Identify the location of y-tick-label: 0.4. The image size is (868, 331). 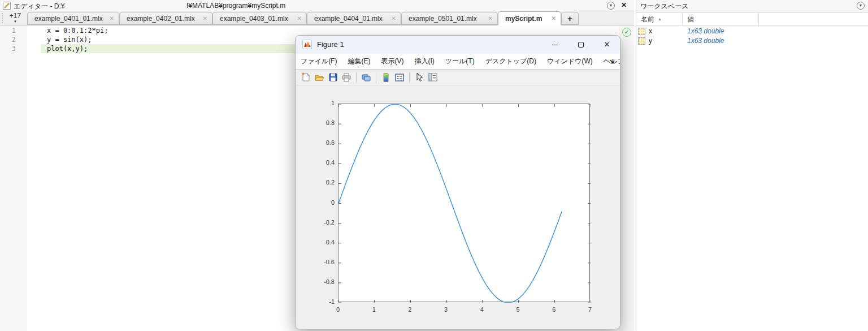
(324, 162).